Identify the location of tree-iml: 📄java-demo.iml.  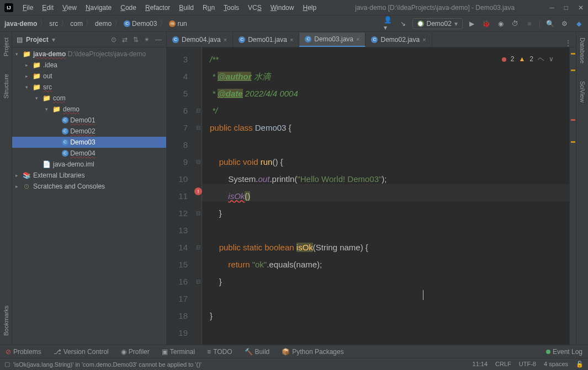
(89, 164).